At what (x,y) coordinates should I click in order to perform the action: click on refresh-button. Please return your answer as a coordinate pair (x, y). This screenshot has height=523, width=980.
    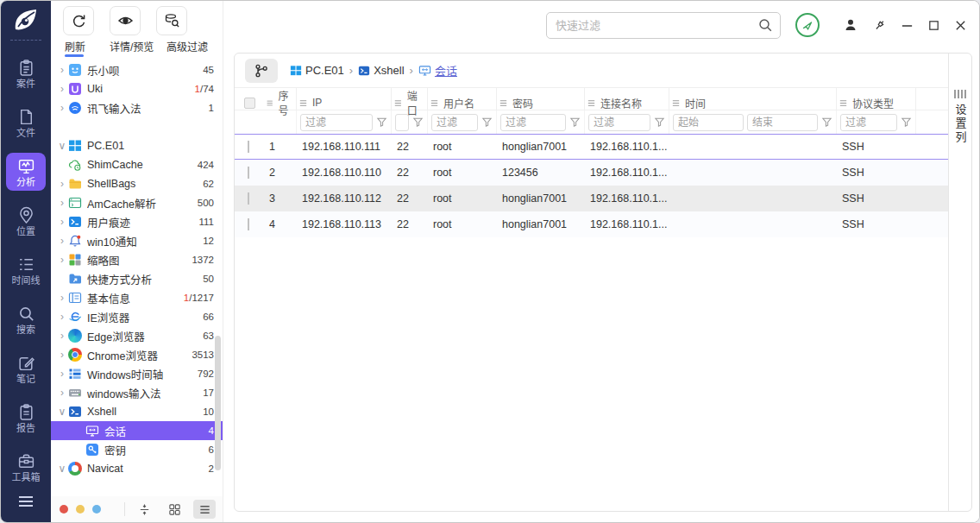
    Looking at the image, I should click on (79, 21).